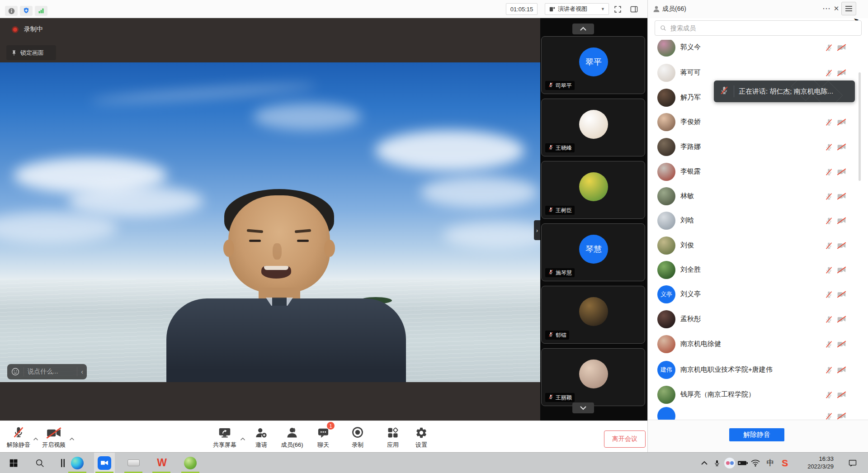  I want to click on clock-time: 16:33, so click(817, 459).